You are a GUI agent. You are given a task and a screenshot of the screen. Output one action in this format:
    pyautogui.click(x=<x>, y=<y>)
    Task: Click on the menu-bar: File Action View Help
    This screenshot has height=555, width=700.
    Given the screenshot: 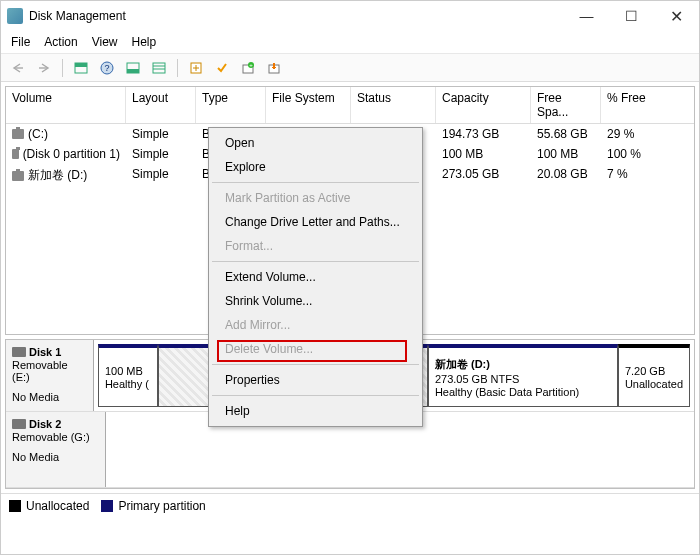 What is the action you would take?
    pyautogui.click(x=350, y=42)
    